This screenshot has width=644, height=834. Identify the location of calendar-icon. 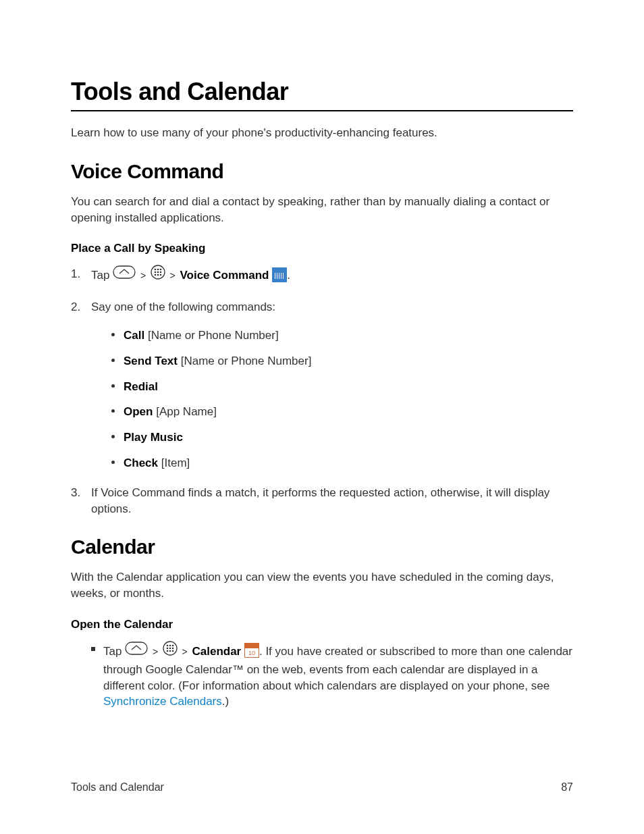
(252, 650).